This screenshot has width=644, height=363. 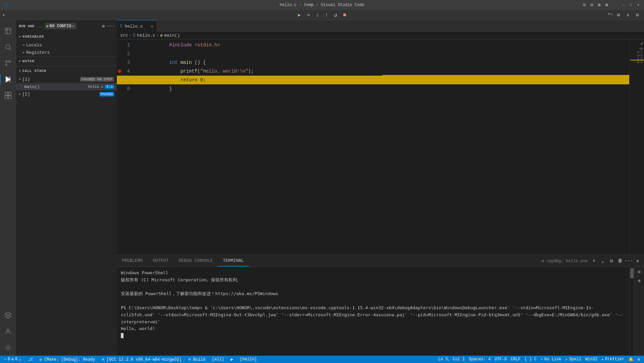 I want to click on output-tab: OUTPUT, so click(x=160, y=261).